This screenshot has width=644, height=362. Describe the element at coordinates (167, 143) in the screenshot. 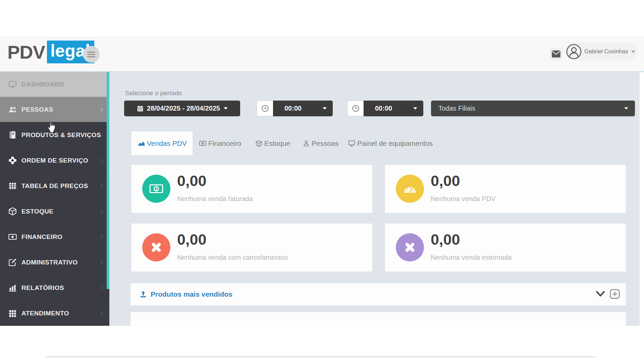

I see `tab-label: Vendas PDV` at that location.